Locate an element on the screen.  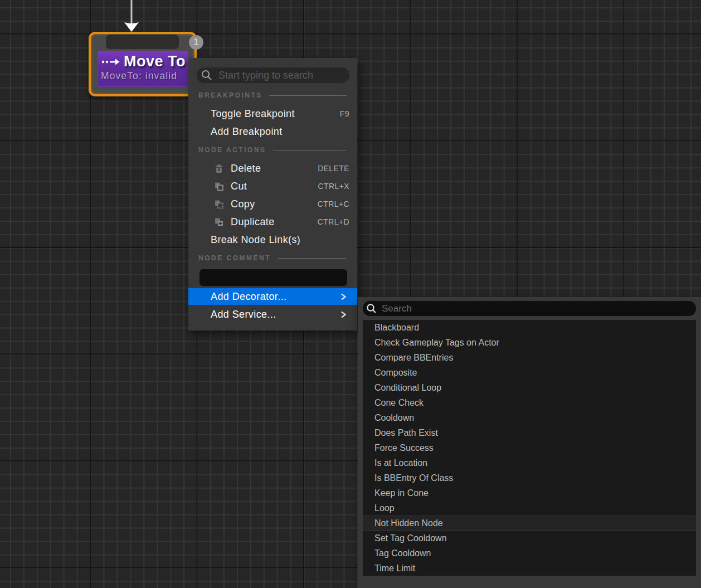
decorator-option-compare-bbentries: Compare BBEntries is located at coordinates (529, 358).